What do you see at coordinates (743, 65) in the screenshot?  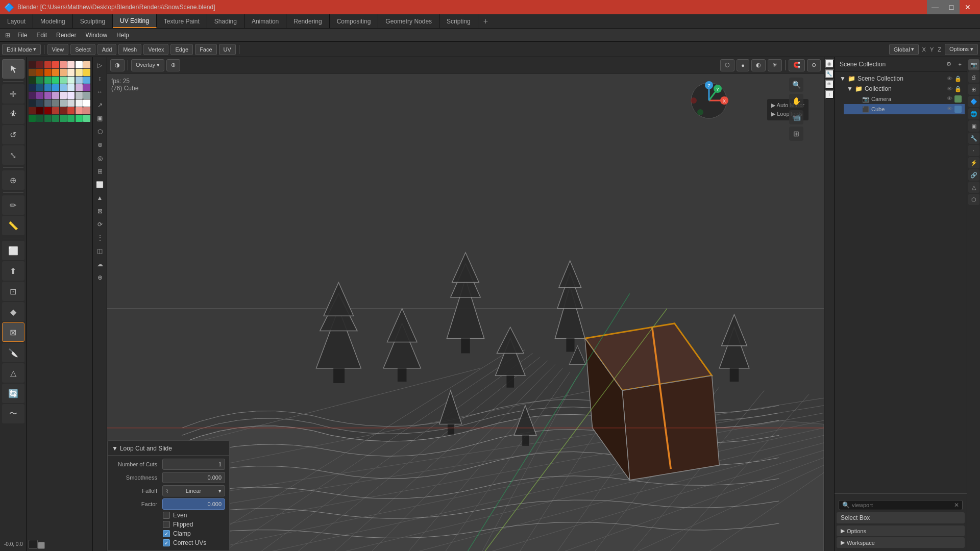 I see `solid-shading-btn: ●` at bounding box center [743, 65].